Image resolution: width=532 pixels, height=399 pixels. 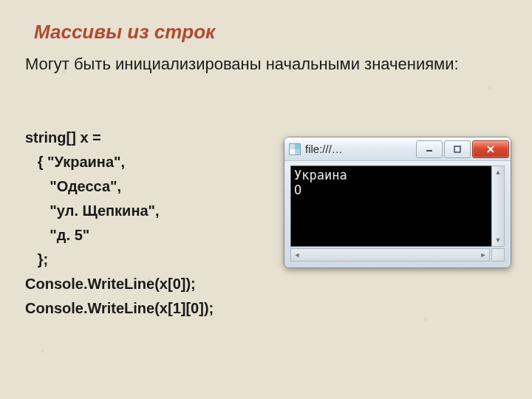 What do you see at coordinates (297, 255) in the screenshot?
I see `scroll-left-icon: ◄` at bounding box center [297, 255].